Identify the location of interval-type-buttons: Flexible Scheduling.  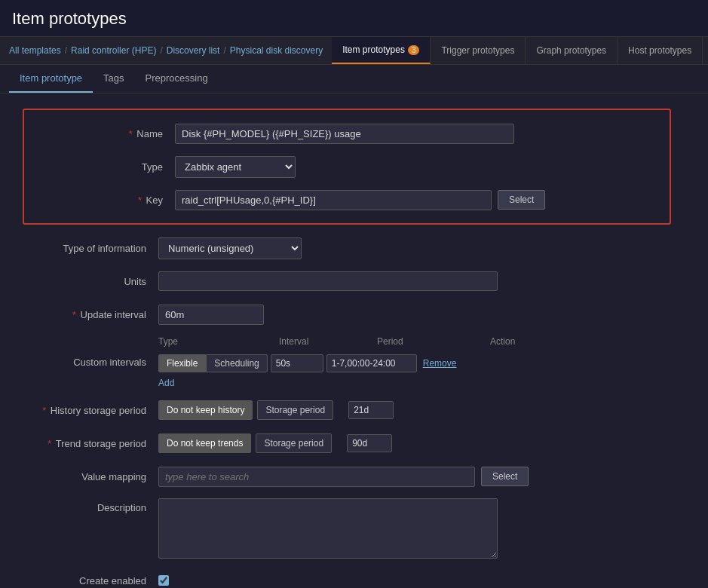
(213, 363).